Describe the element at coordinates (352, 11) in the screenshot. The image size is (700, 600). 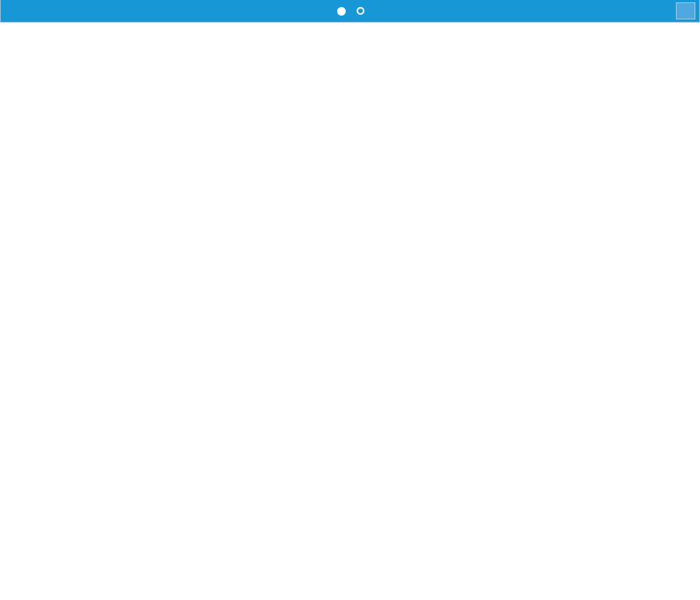
I see `layout-radio-group` at that location.